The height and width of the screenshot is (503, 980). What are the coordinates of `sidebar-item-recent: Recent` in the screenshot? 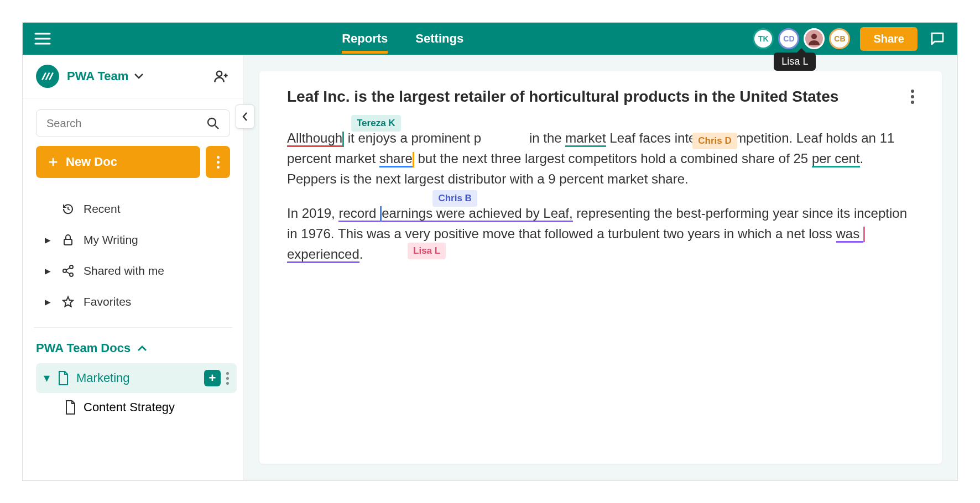 It's located at (133, 209).